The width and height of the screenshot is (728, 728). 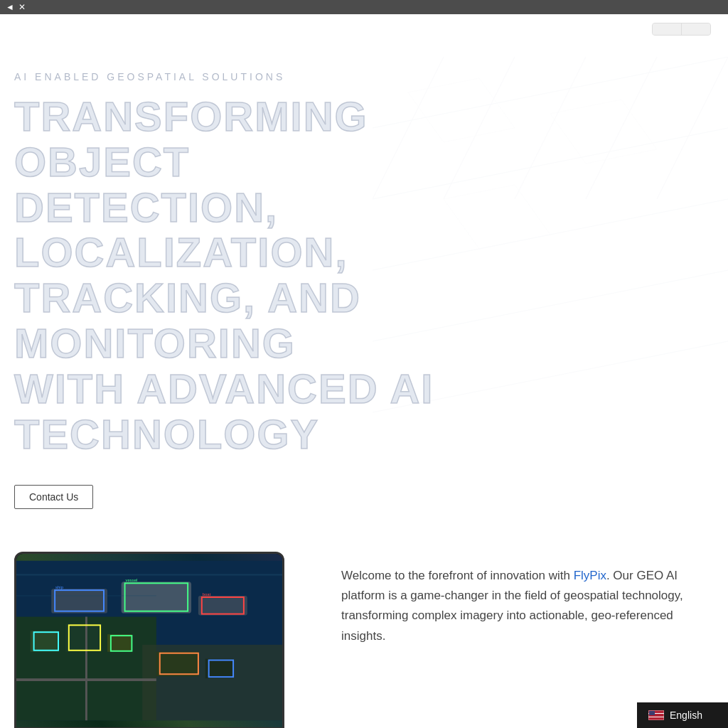 I want to click on close-icon: ✕, so click(x=22, y=7).